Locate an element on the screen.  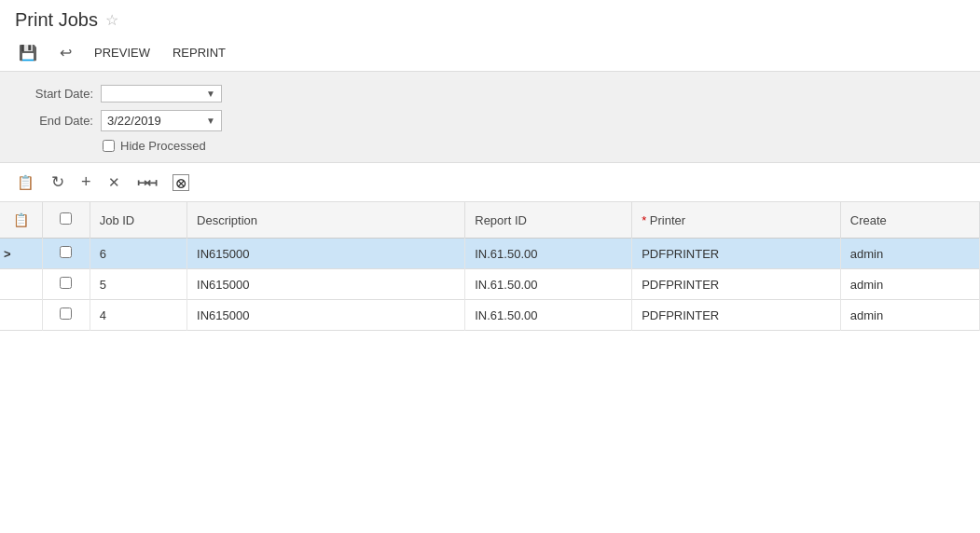
start-date-label: Start Date: is located at coordinates (56, 93).